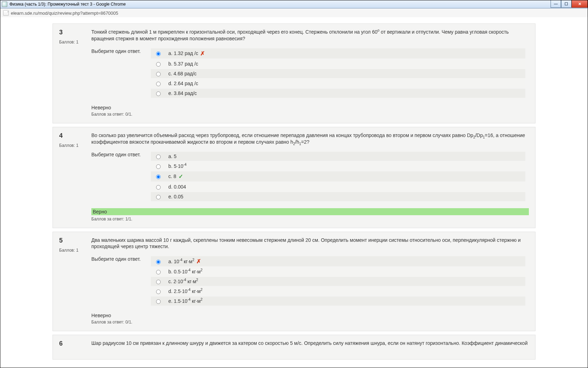 The image size is (588, 368). What do you see at coordinates (172, 176) in the screenshot?
I see `answer-label: c. 8` at bounding box center [172, 176].